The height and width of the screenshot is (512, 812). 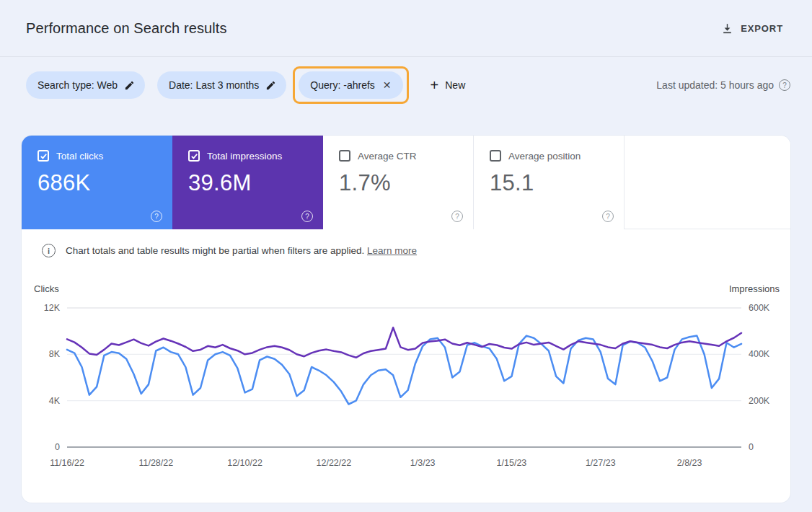 What do you see at coordinates (245, 463) in the screenshot?
I see `x-axis-tick: 12/10/22` at bounding box center [245, 463].